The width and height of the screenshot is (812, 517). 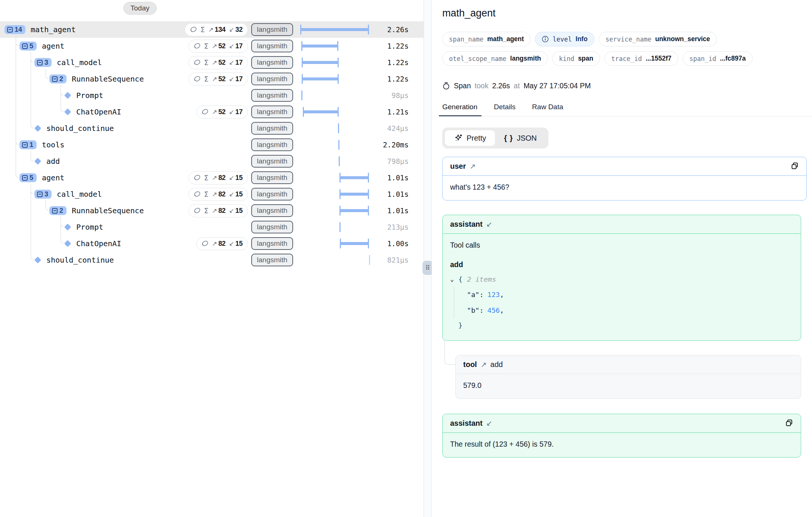 What do you see at coordinates (454, 279) in the screenshot?
I see `collapse-chevron-icon: ⌄` at bounding box center [454, 279].